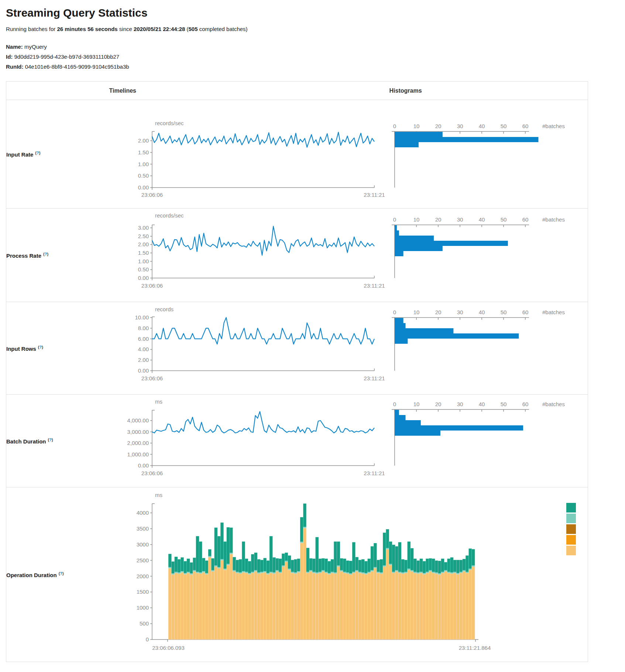 This screenshot has width=625, height=672. Describe the element at coordinates (138, 443) in the screenshot. I see `svg-text: 2,000.00` at that location.